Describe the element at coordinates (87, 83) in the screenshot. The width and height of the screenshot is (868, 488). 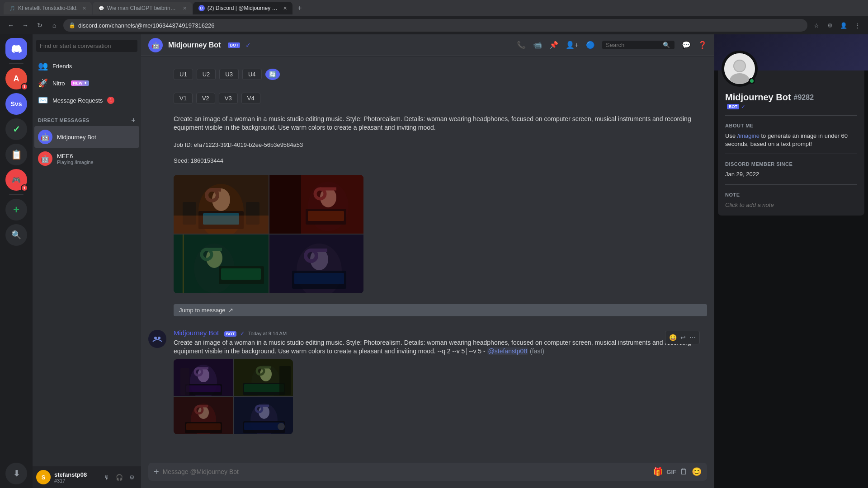
I see `nitro-nav-item: 🚀 Nitro NEW ✦` at that location.